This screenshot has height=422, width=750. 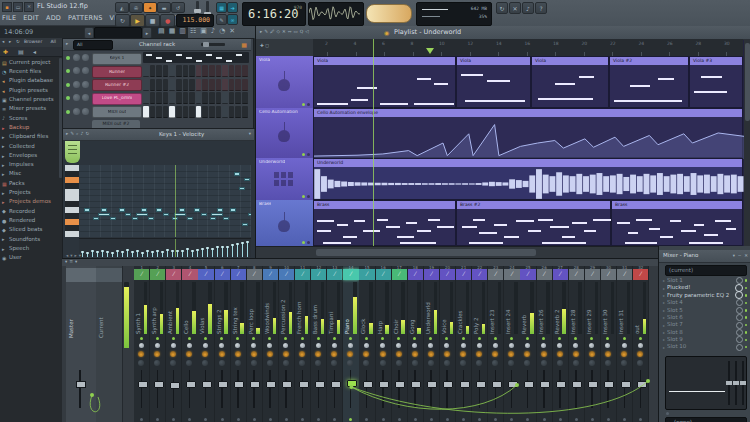 I want to click on browser-fwd-icon: ▸, so click(x=10, y=42).